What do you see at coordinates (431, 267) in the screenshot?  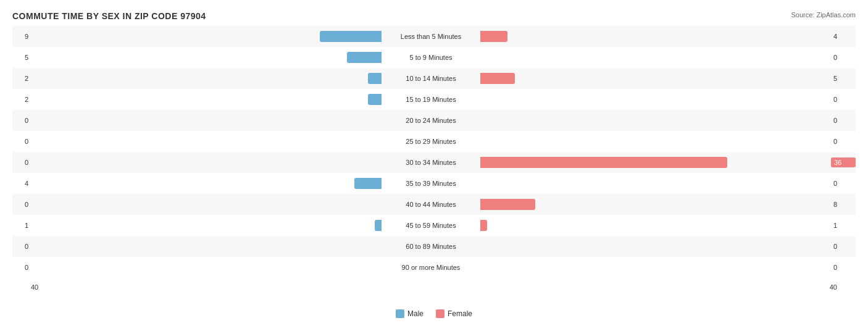 I see `center-area: 90 or more Minutes` at bounding box center [431, 267].